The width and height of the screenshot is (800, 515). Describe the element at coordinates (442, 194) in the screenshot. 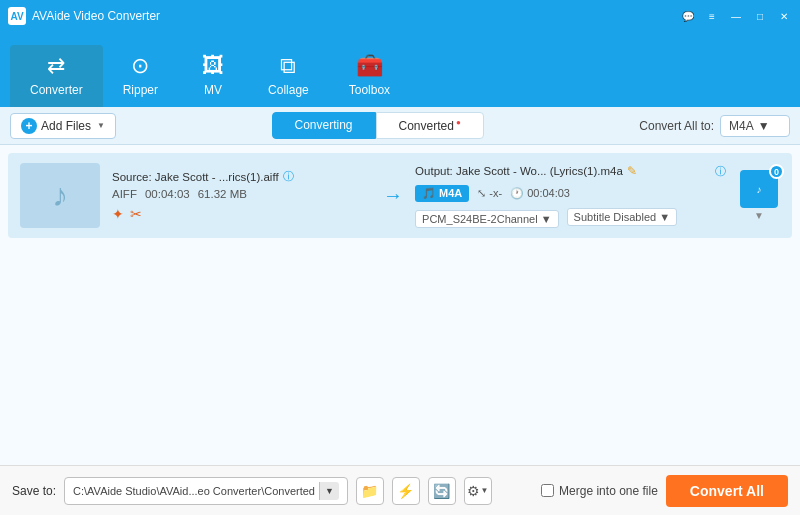

I see `output-format-badge: 🎵 M4A` at that location.